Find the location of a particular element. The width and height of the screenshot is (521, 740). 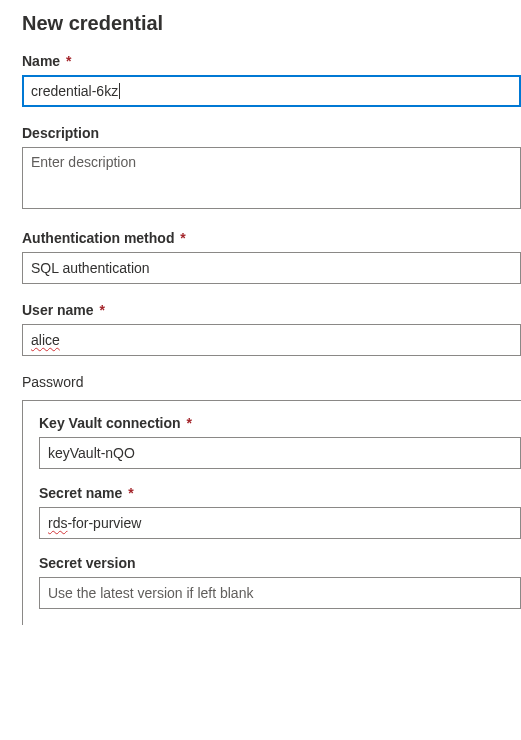

auth-method-select: SQL authentication is located at coordinates (272, 268).